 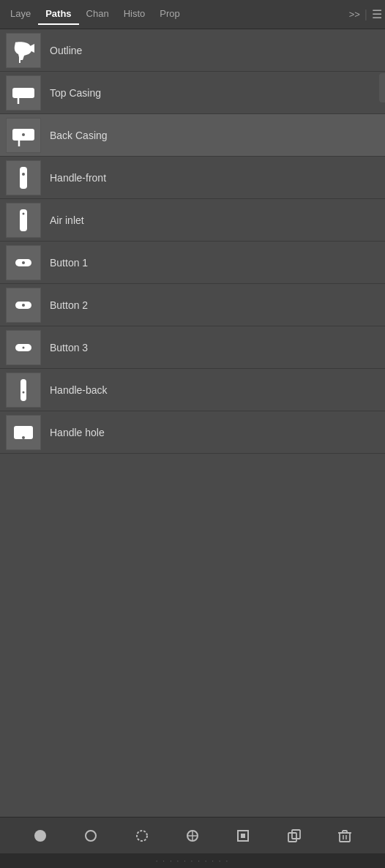 I want to click on path-thumbnail-handle-front, so click(x=23, y=178).